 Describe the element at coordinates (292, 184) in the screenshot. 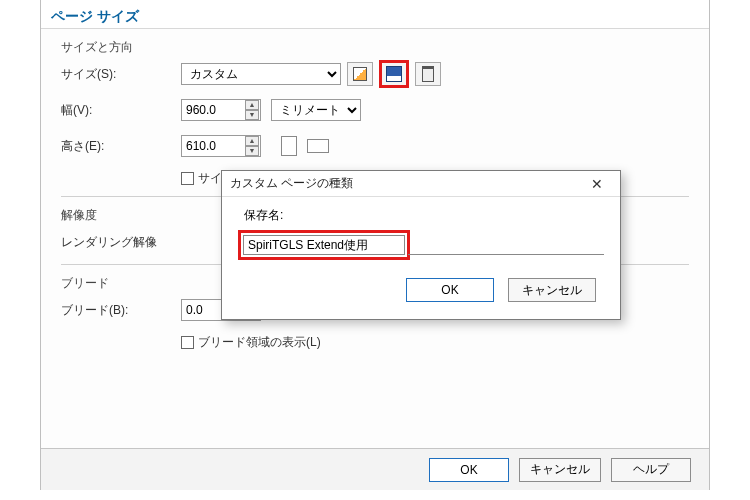

I see `dialog-title: カスタム ページの種類` at that location.